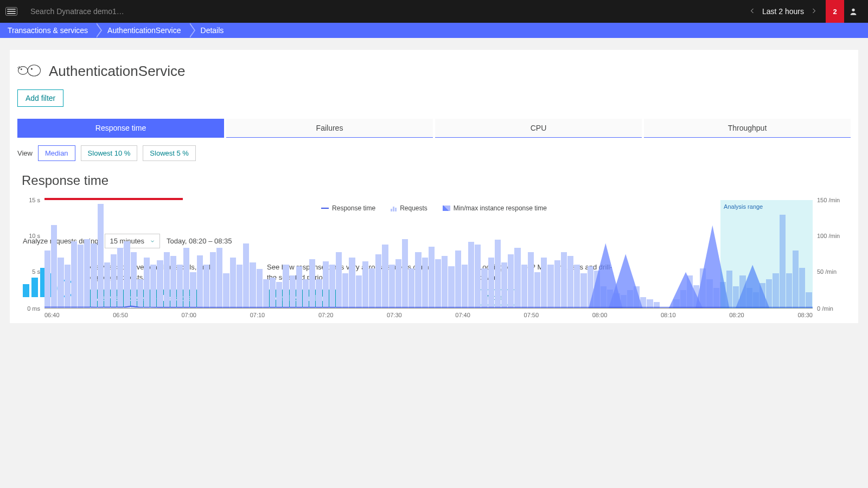 This screenshot has width=868, height=488. Describe the element at coordinates (110, 153) in the screenshot. I see `view-slowest10: Slowest 10 %` at that location.